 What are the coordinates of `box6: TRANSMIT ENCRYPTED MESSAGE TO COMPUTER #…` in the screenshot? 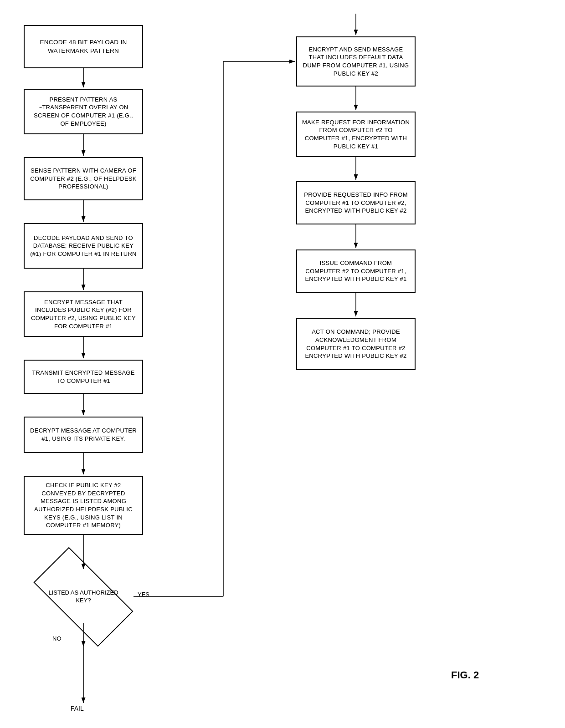 It's located at (83, 377).